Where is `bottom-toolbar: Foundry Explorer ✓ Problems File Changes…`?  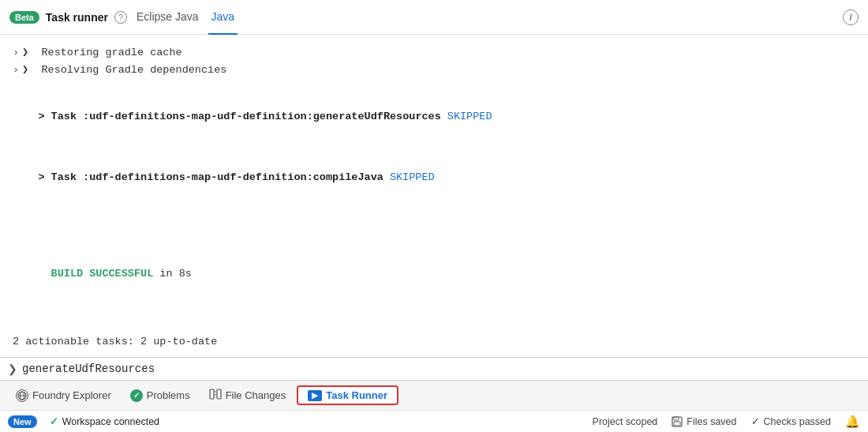
bottom-toolbar: Foundry Explorer ✓ Problems File Changes… is located at coordinates (434, 395).